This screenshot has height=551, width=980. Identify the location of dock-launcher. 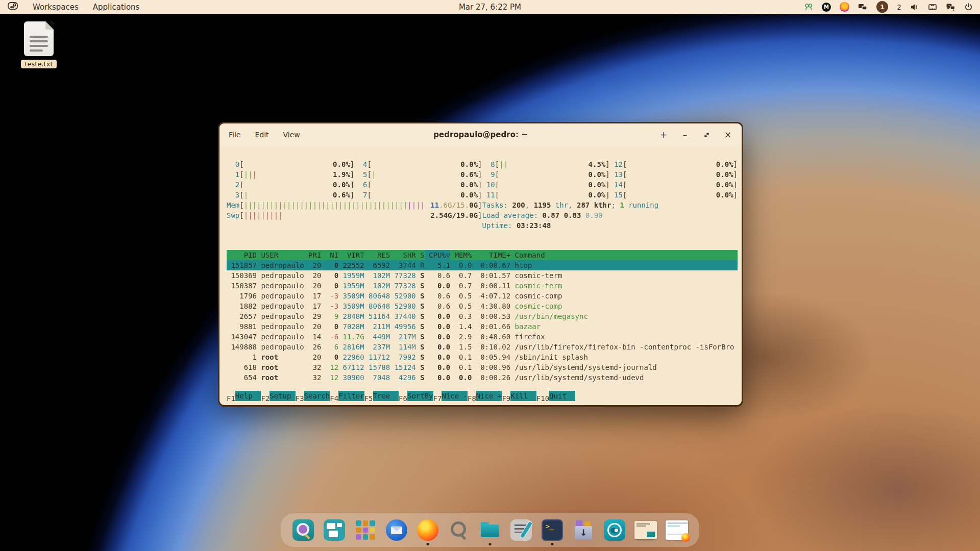
(303, 530).